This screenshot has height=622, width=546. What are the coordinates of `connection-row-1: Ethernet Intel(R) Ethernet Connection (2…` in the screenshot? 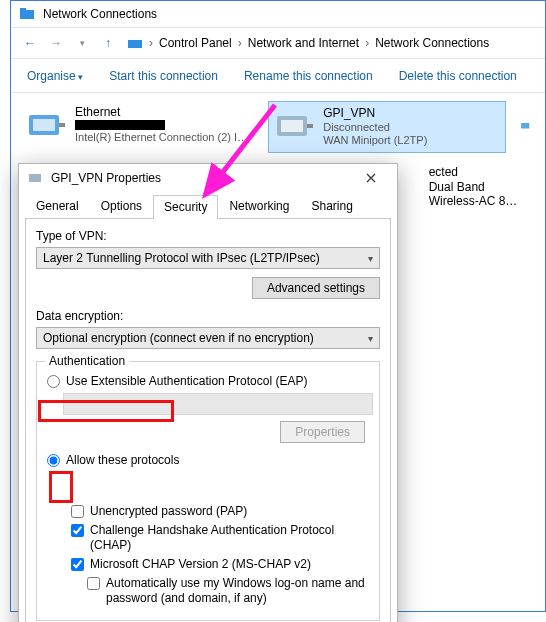 It's located at (278, 127).